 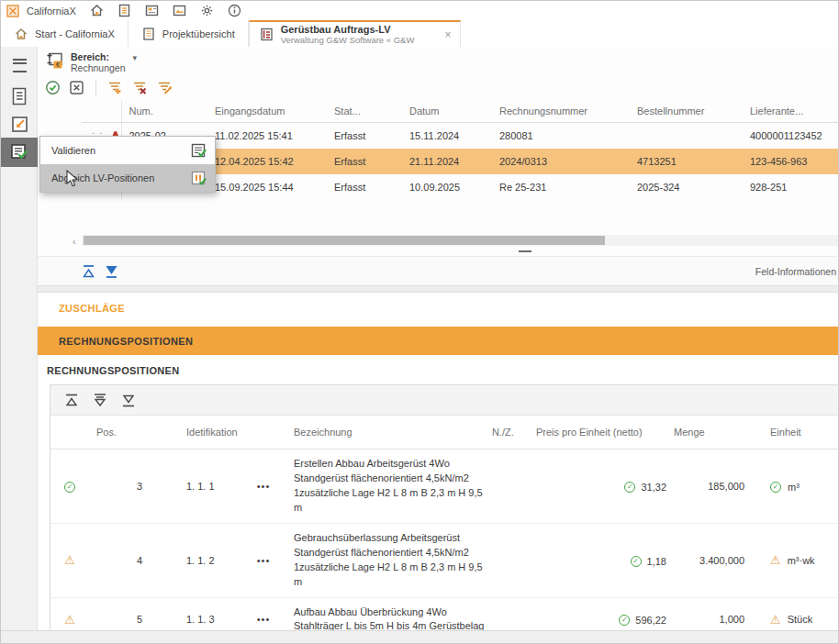 What do you see at coordinates (438, 308) in the screenshot?
I see `section-zuschlaege: ZUSCHLÄGE` at bounding box center [438, 308].